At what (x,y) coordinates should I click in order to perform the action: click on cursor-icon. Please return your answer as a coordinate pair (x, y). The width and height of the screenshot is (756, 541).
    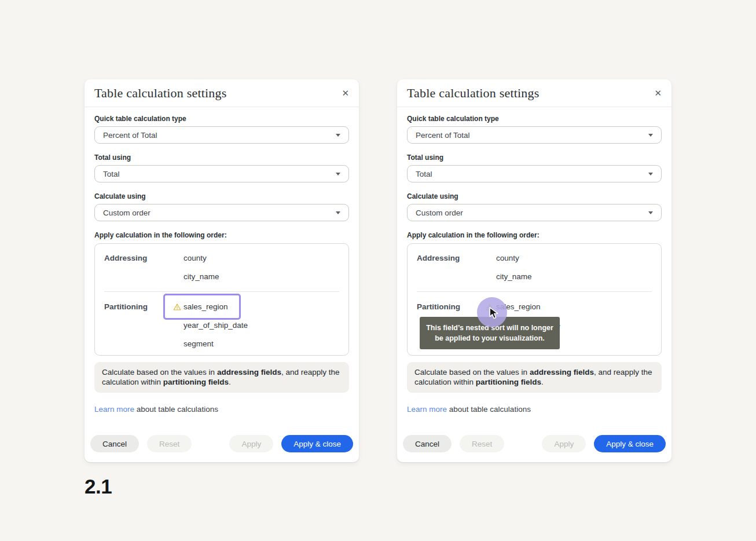
    Looking at the image, I should click on (494, 315).